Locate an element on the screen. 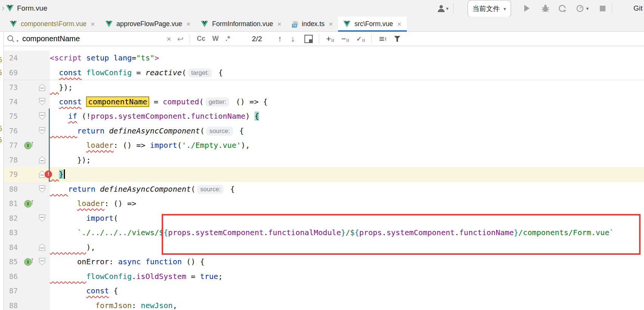 The image size is (644, 310). code-line-69: 69 const flowConfig = reactive(target: { is located at coordinates (322, 73).